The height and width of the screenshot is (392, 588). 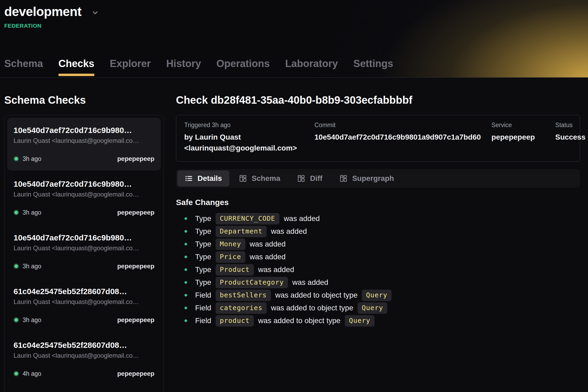 I want to click on check-summary-box: Triggered 3h ago by Laurin Quast <laurin…, so click(x=378, y=138).